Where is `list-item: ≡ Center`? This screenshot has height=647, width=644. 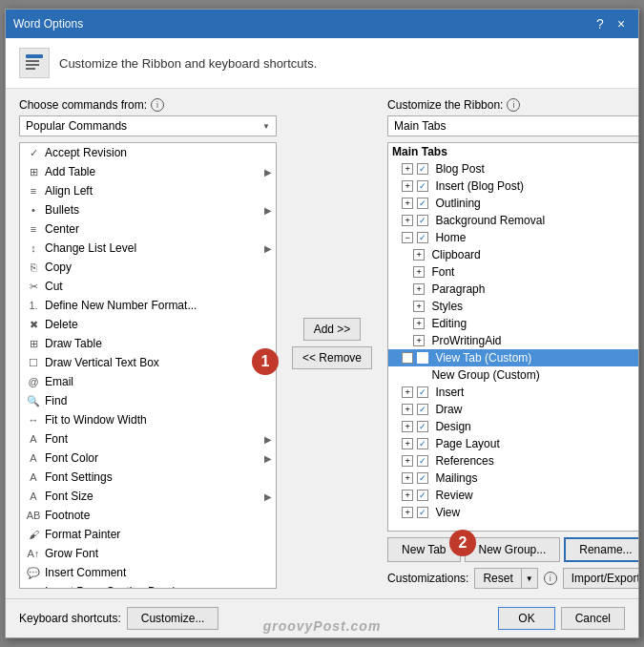 list-item: ≡ Center is located at coordinates (148, 229).